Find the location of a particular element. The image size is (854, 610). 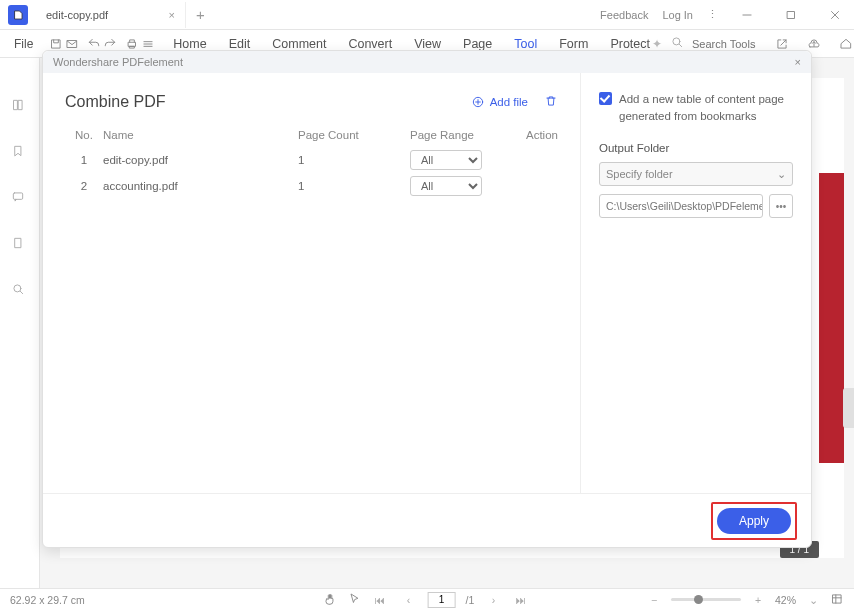

table-row: 2 accounting.pdf 1 All is located at coordinates (312, 186).